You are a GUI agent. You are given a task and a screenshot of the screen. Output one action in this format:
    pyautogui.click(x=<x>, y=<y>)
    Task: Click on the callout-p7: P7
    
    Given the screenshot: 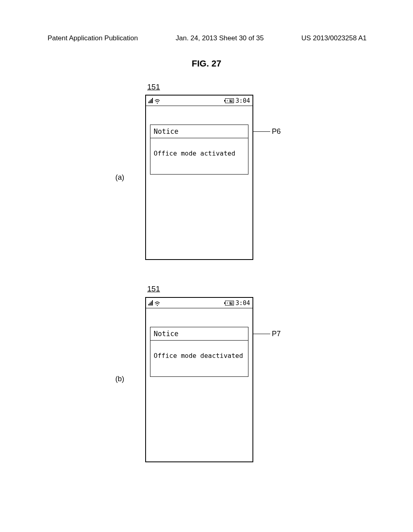 What is the action you would take?
    pyautogui.click(x=267, y=334)
    